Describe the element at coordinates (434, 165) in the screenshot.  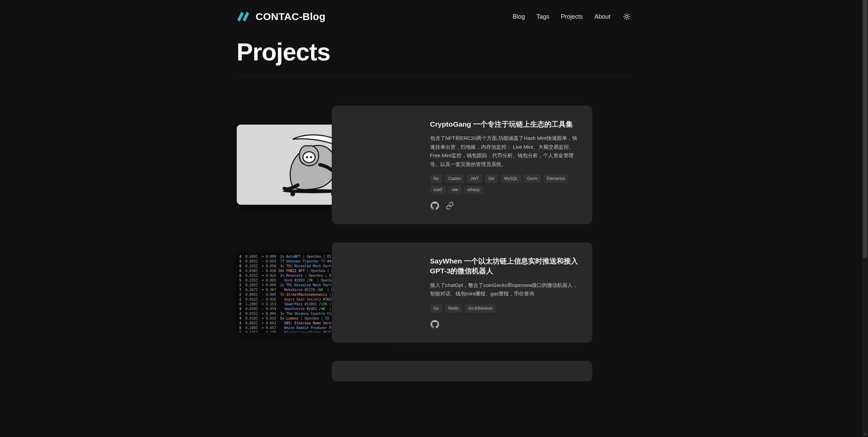
I see `project-card: CryptoGang 一个专注于玩链上生态的工具集 包含了NFT和ERC20两个…` at that location.